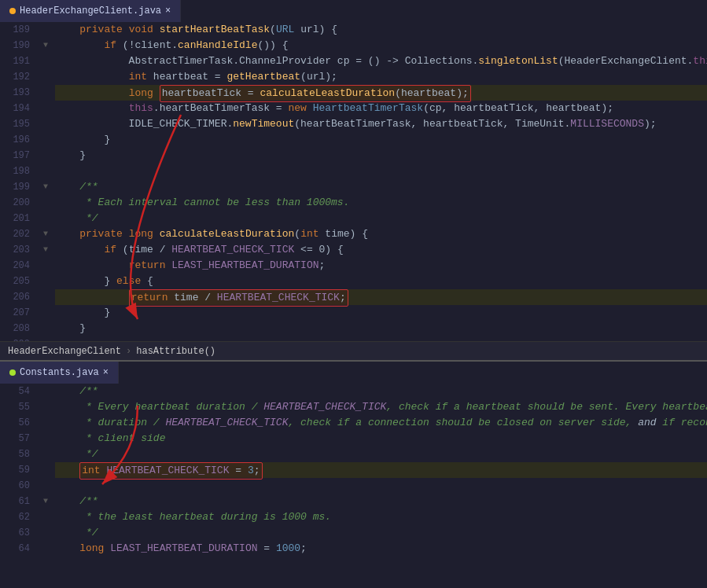 The width and height of the screenshot is (707, 588). Describe the element at coordinates (20, 486) in the screenshot. I see `lower-line-numbers: 54 55 56 57 58 59 60 61 62 63 64` at that location.